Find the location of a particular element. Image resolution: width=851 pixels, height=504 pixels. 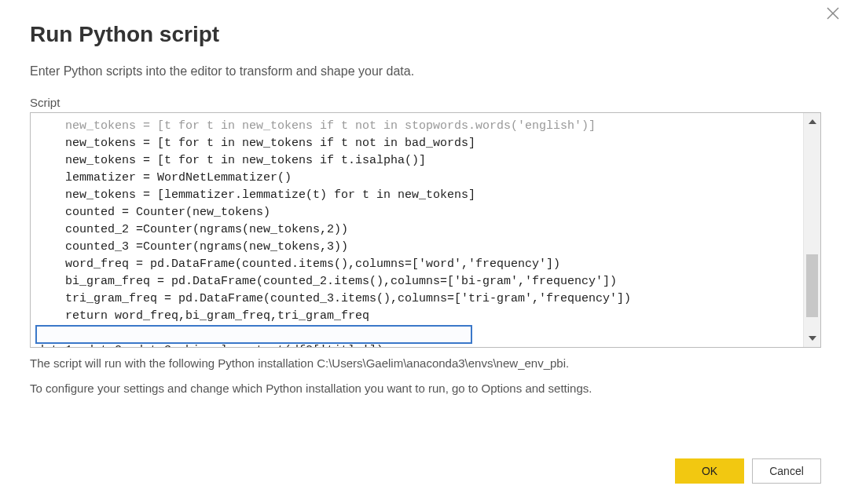

script-label: Script is located at coordinates (426, 102).